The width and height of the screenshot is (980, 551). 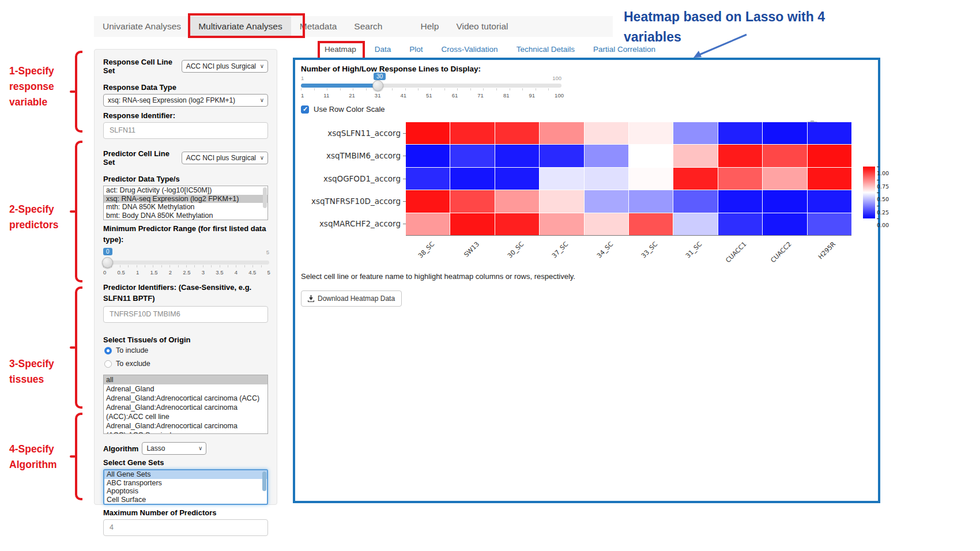 What do you see at coordinates (186, 315) in the screenshot?
I see `predictor-identifiers-input: TNFRSF10D TMBIM6` at bounding box center [186, 315].